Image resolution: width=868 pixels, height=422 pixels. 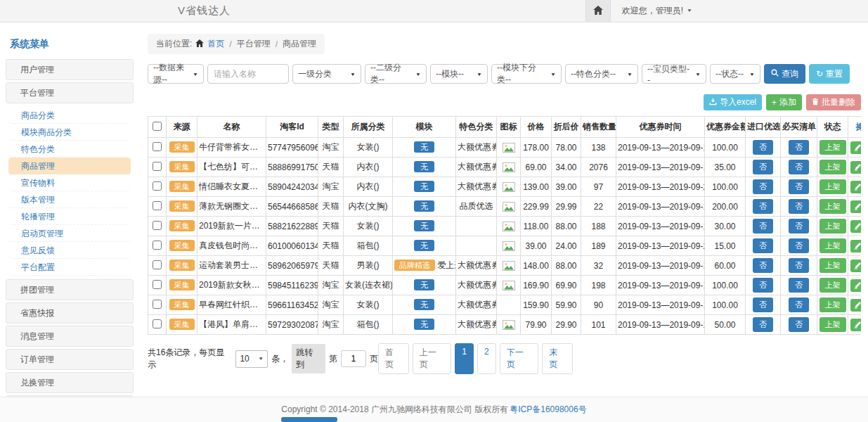 I want to click on filter-select-6: --宝贝类型--▼, so click(x=674, y=74).